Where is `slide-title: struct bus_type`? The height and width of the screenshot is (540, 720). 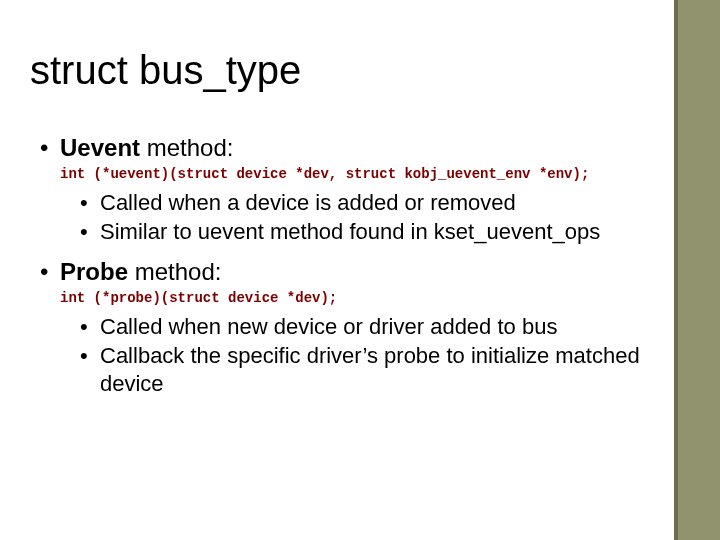
slide-title: struct bus_type is located at coordinates (166, 70).